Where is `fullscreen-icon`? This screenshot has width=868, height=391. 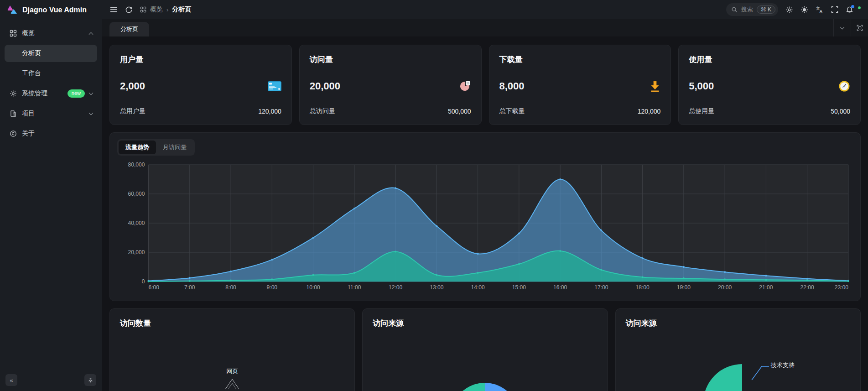
fullscreen-icon is located at coordinates (835, 10).